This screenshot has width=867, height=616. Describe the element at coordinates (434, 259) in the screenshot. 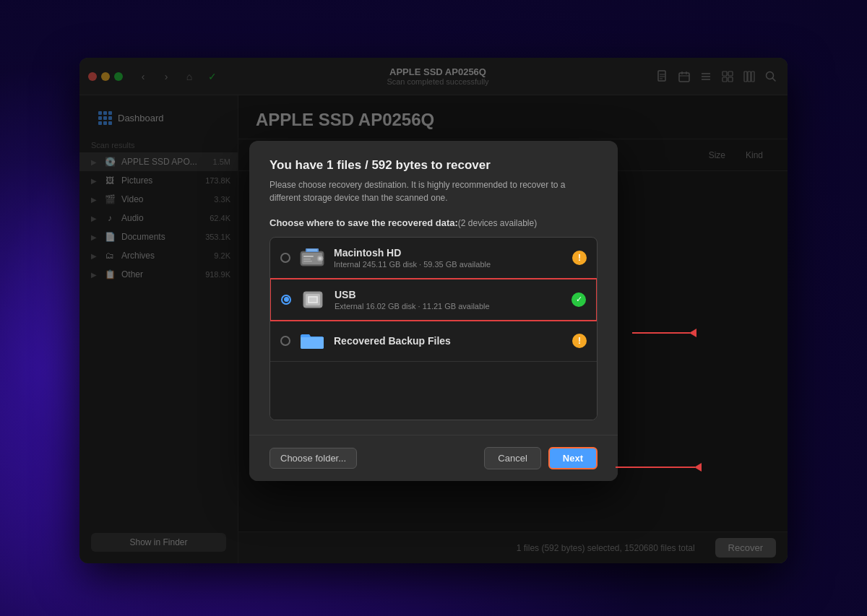

I see `device-item-macintosh-hd: Macintosh HD Internal 245.11 GB disk · 5…` at that location.